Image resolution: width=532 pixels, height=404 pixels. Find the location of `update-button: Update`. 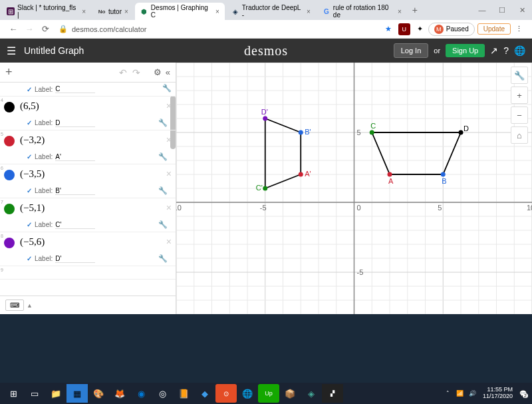

update-button: Update is located at coordinates (494, 29).